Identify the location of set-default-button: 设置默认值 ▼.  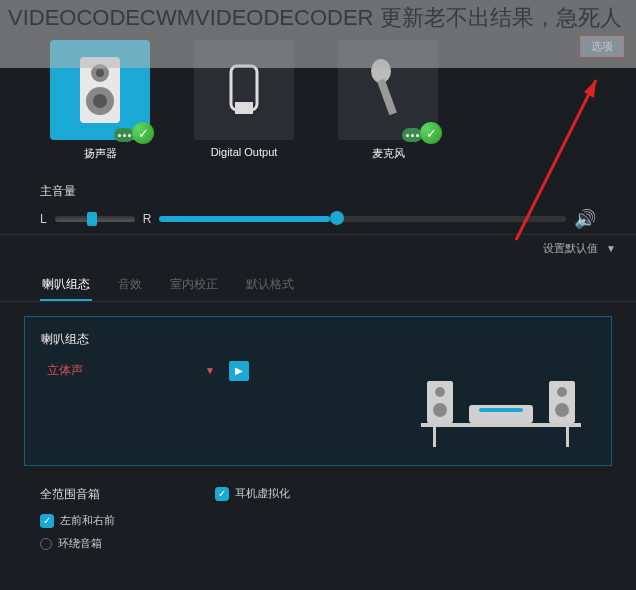
(318, 248).